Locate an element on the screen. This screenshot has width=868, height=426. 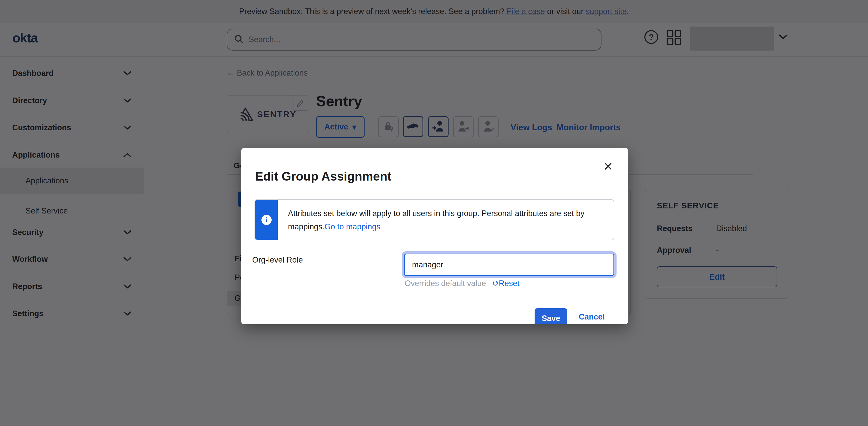
info-alert: i Attributes set below will apply to all… is located at coordinates (434, 220).